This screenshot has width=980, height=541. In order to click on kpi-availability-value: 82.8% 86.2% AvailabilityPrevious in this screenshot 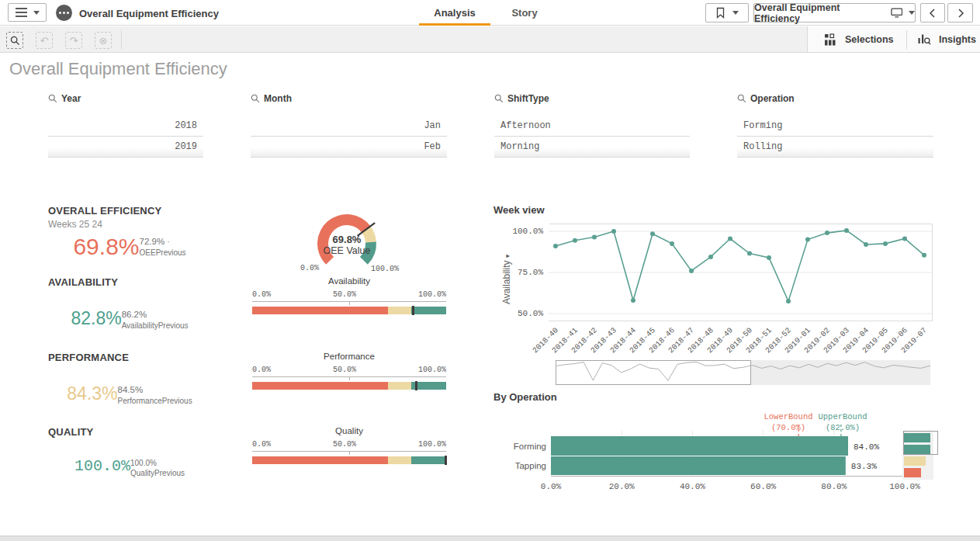, I will do `click(130, 320)`.